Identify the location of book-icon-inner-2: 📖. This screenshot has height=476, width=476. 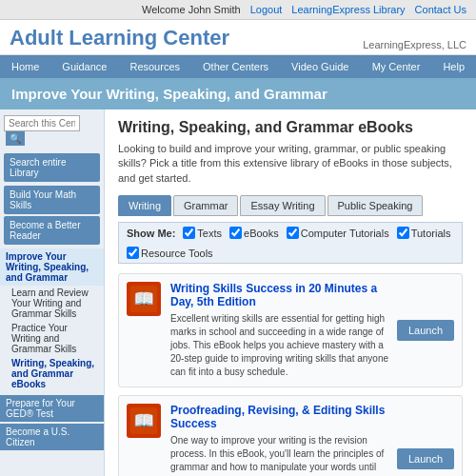
(144, 421).